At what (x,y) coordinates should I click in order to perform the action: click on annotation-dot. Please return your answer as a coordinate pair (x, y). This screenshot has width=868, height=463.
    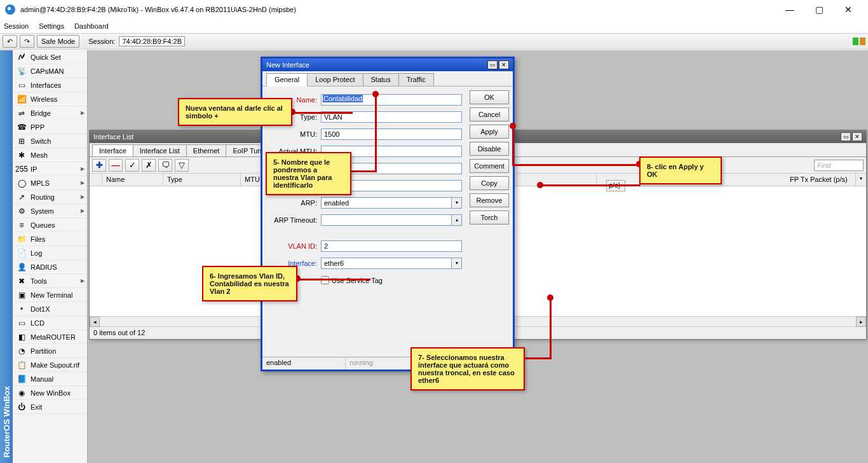
    Looking at the image, I should click on (376, 94).